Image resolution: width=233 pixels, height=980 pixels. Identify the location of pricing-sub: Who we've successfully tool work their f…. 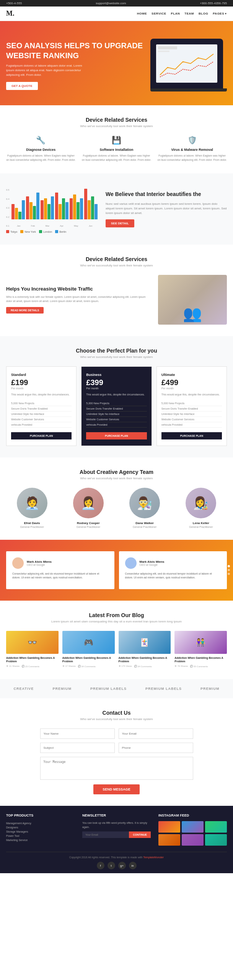
(116, 357).